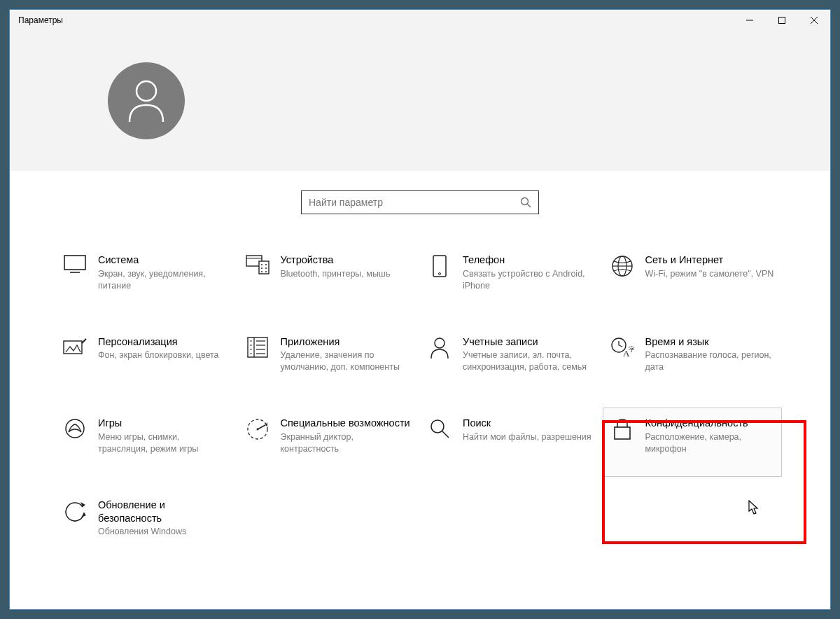 This screenshot has width=840, height=619. I want to click on user-icon, so click(146, 101).